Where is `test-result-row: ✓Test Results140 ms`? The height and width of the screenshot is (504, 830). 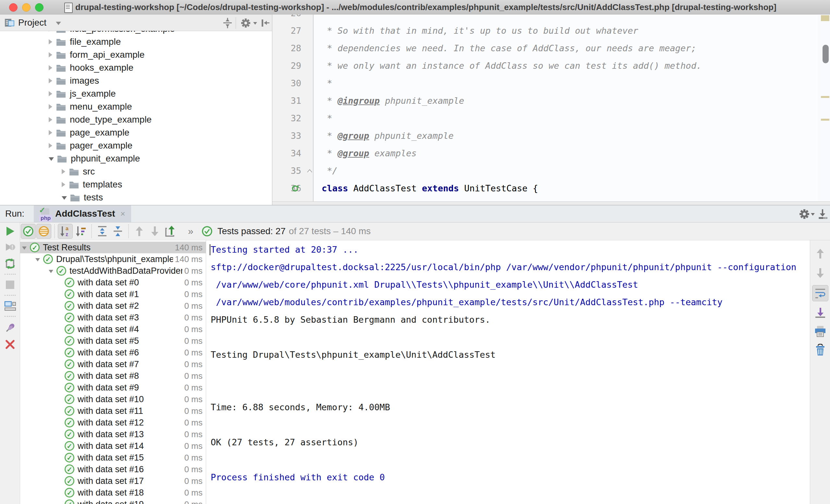 test-result-row: ✓Test Results140 ms is located at coordinates (113, 247).